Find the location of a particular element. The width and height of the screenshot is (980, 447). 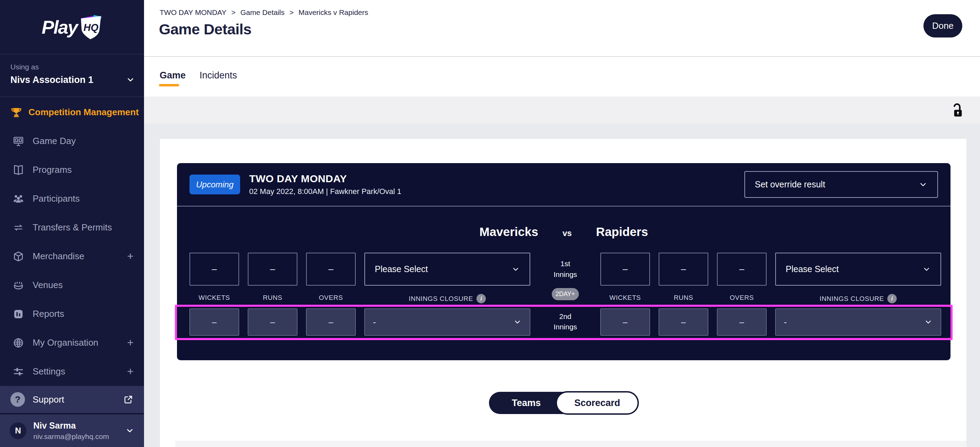

breadcrumb-game-details: Game Details is located at coordinates (262, 13).